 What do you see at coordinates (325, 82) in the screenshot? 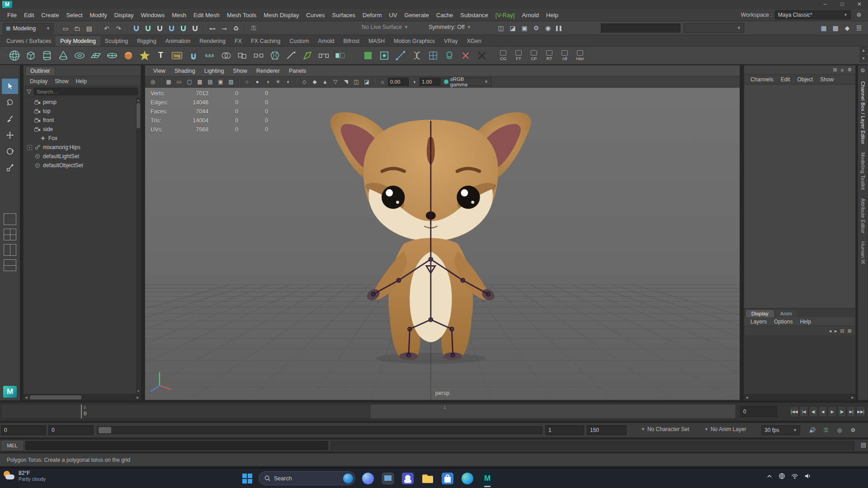
I see `multisample-icon: ▲` at bounding box center [325, 82].